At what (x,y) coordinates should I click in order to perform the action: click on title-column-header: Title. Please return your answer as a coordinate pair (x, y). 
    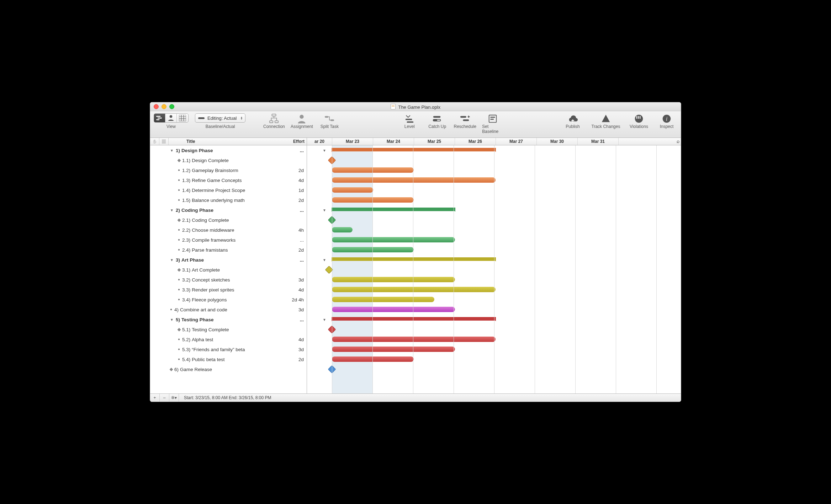
    Looking at the image, I should click on (227, 141).